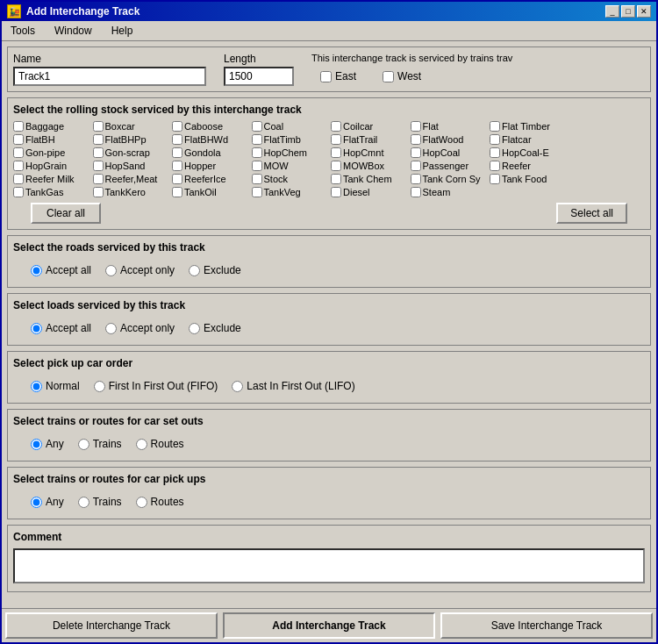 The image size is (658, 644). I want to click on cb-tankoil: TankOil, so click(211, 192).